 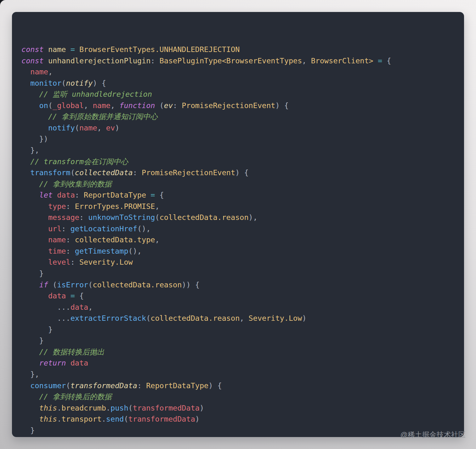 What do you see at coordinates (75, 162) in the screenshot?
I see `code-token-comment: // transform会在订阅中心` at bounding box center [75, 162].